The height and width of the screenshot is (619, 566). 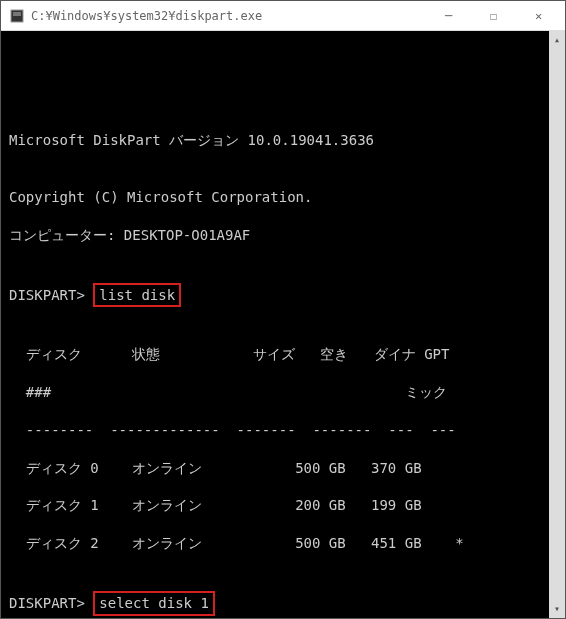 What do you see at coordinates (283, 296) in the screenshot?
I see `prompt-line: DISKPART> list disk` at bounding box center [283, 296].